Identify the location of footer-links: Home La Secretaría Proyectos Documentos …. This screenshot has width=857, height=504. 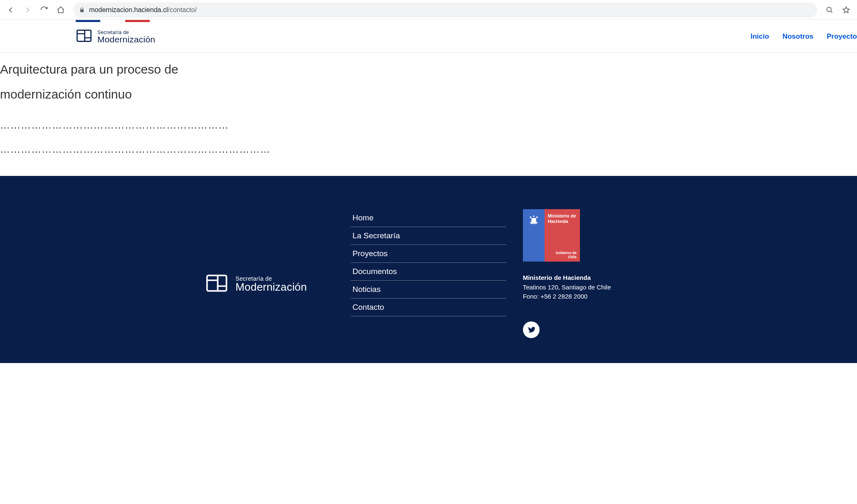
(428, 274).